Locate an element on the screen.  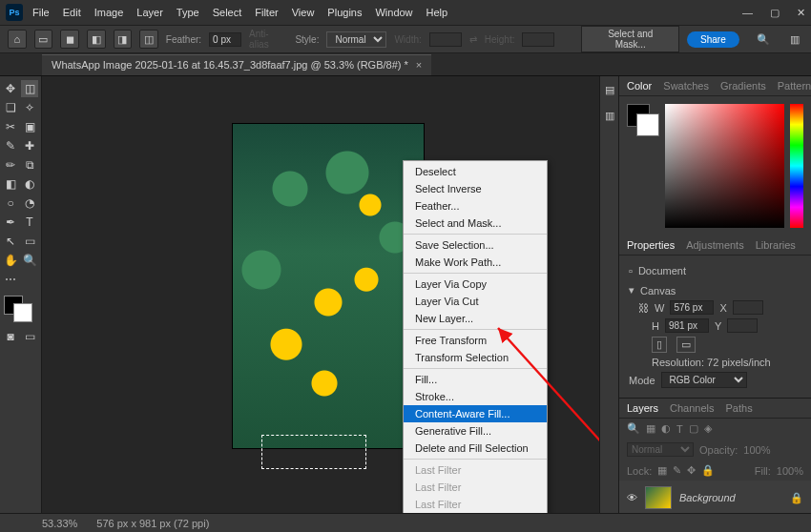
color-swatches is located at coordinates (20, 311).